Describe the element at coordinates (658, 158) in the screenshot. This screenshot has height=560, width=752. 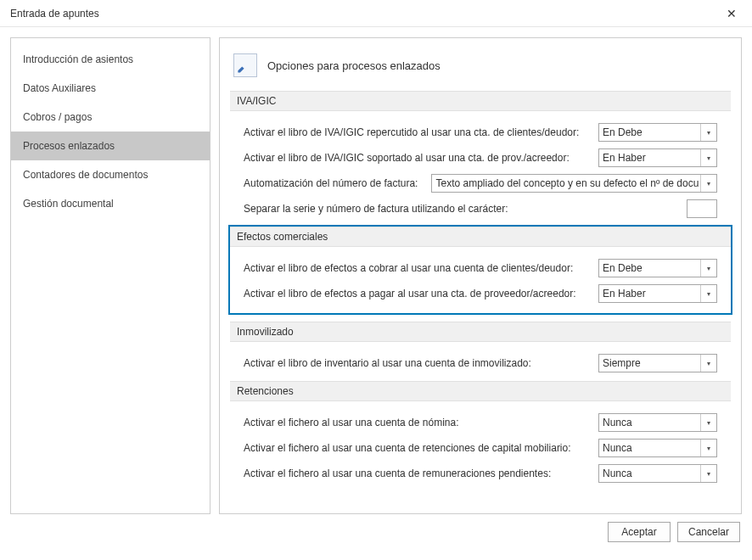
I see `combo-iva-soportado: En Haber ▾` at that location.